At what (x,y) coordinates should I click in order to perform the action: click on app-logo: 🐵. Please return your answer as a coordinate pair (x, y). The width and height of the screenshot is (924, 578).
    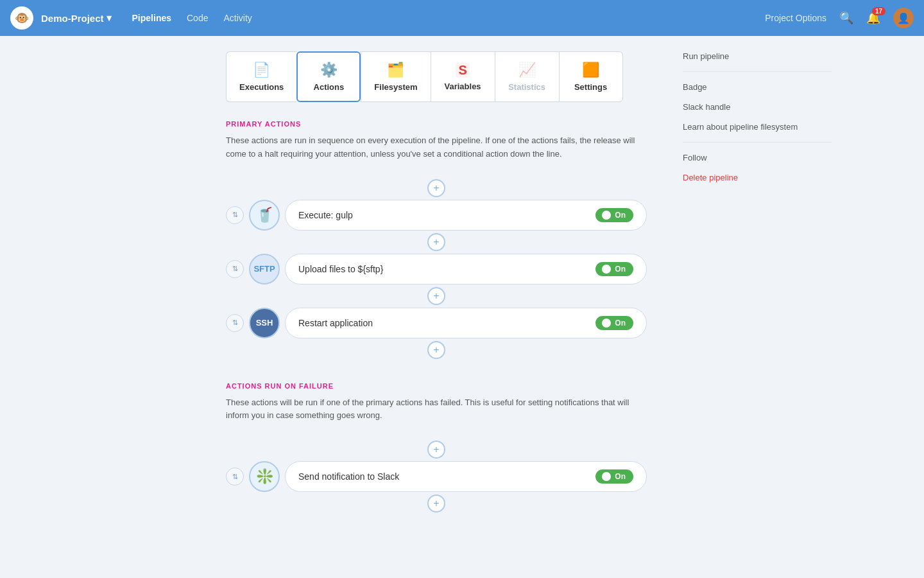
    Looking at the image, I should click on (22, 18).